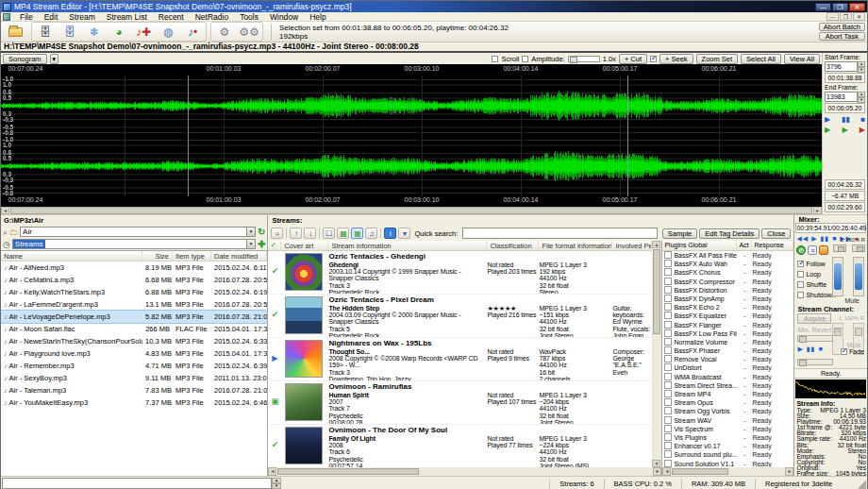 The width and height of the screenshot is (868, 489). I want to click on add-stream-button: ♪✚, so click(143, 32).